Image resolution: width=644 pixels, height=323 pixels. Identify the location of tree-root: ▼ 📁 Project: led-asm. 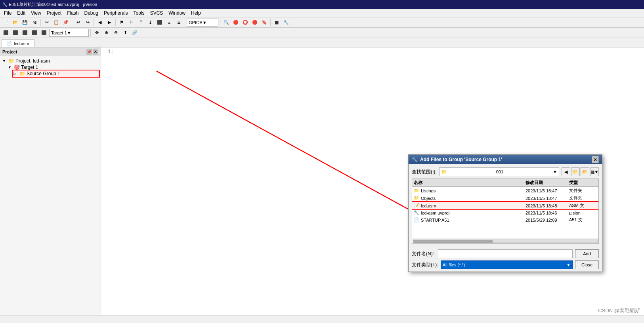
(50, 61).